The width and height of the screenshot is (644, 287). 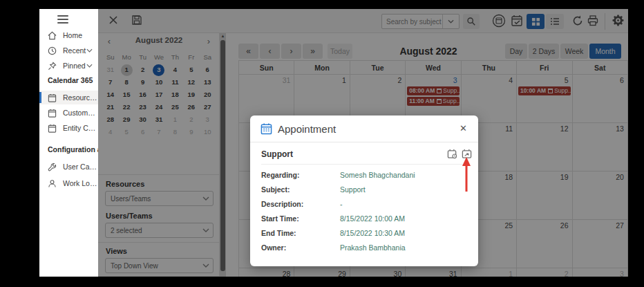 I want to click on modal-field-row: Description:-, so click(x=364, y=205).